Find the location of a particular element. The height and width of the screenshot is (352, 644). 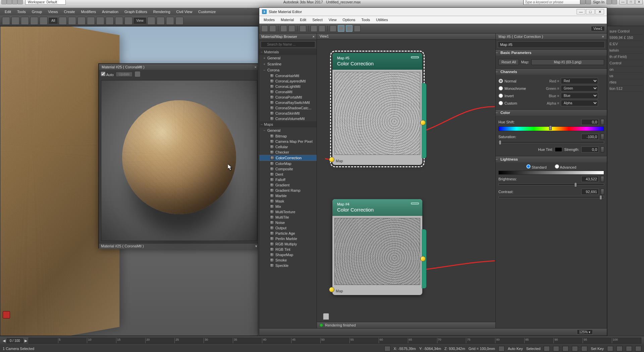

tree-item: Marble is located at coordinates (288, 196).